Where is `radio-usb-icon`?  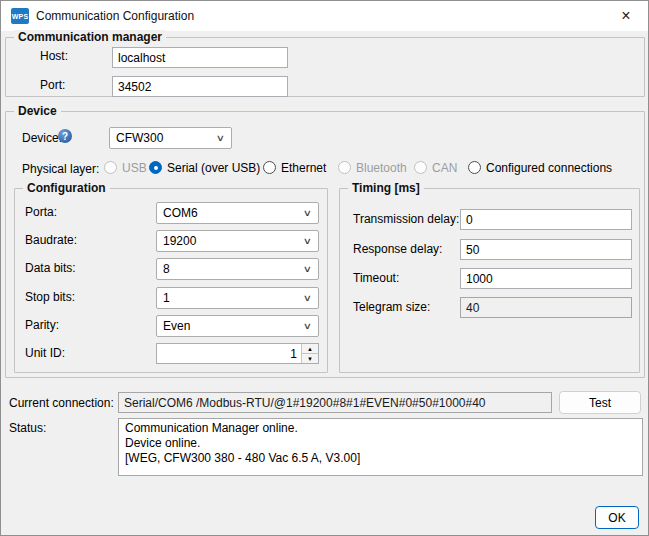
radio-usb-icon is located at coordinates (110, 168).